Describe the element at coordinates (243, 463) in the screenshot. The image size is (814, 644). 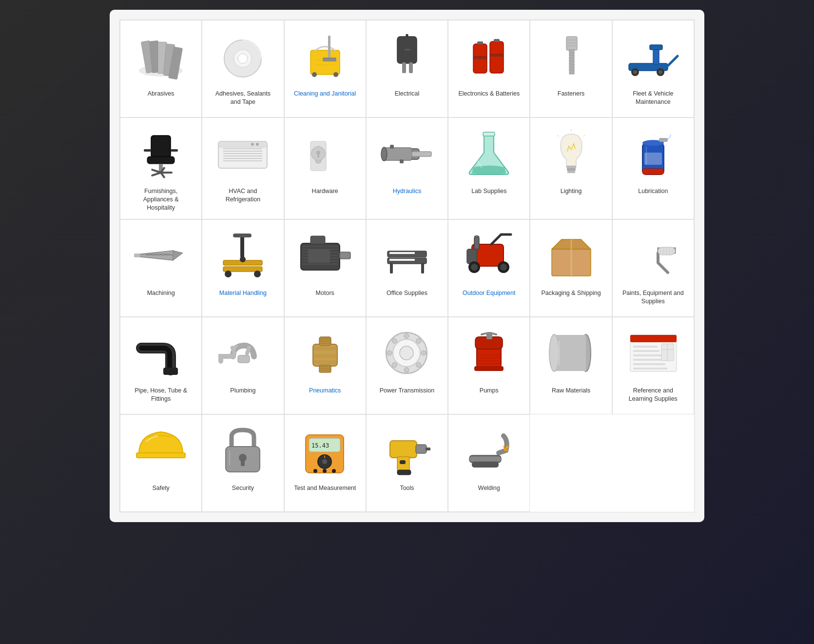
I see `catalog-item-security: Security` at that location.